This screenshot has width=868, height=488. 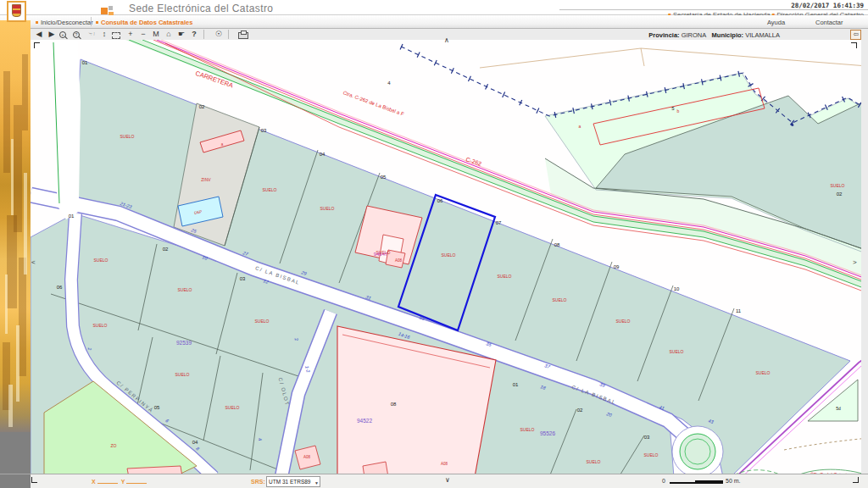 What do you see at coordinates (116, 36) in the screenshot?
I see `select-parcel-icon` at bounding box center [116, 36].